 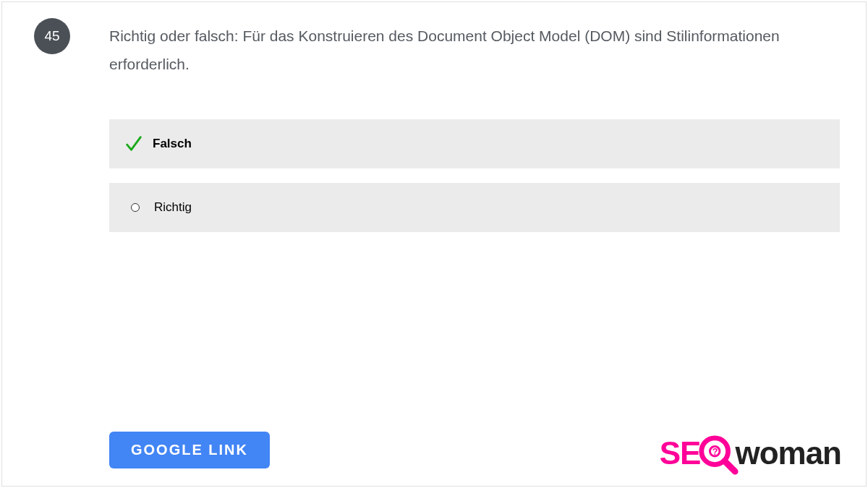 What do you see at coordinates (788, 453) in the screenshot?
I see `logo-text-woman: woman` at bounding box center [788, 453].